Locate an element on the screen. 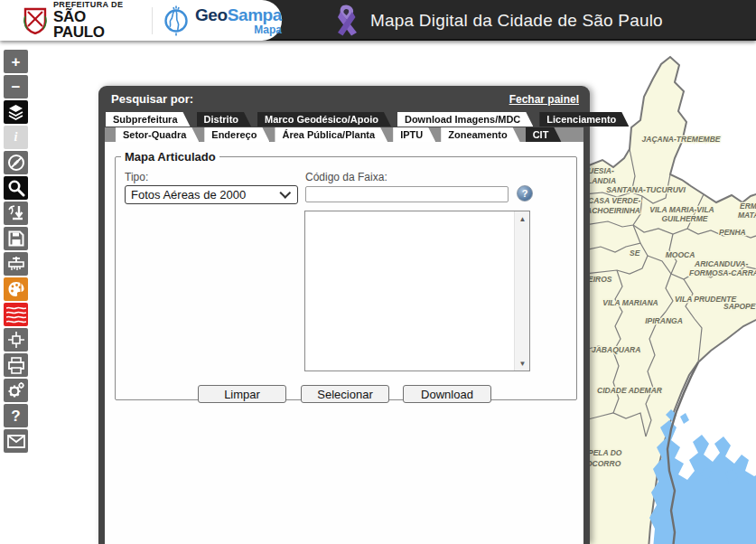  print-icon is located at coordinates (16, 365).